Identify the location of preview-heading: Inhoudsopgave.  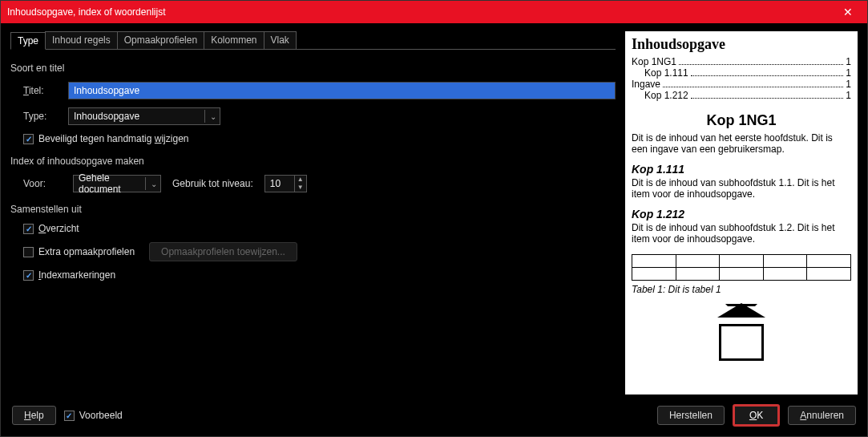
(741, 45).